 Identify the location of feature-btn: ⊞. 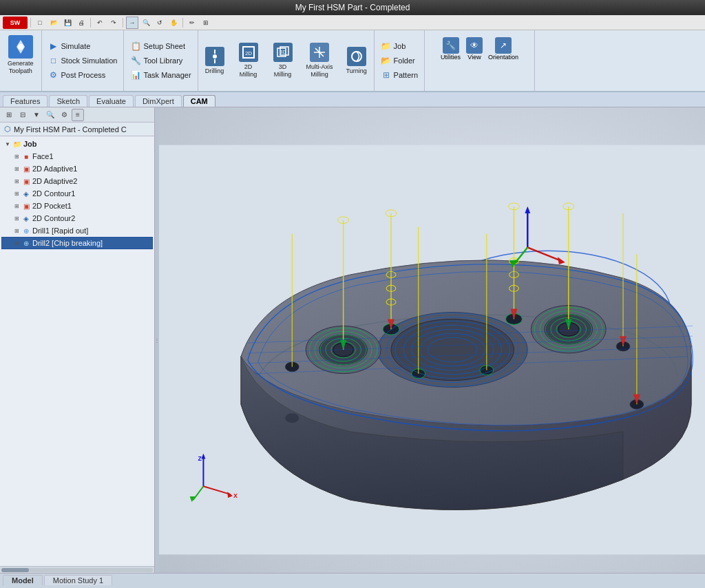
(206, 23).